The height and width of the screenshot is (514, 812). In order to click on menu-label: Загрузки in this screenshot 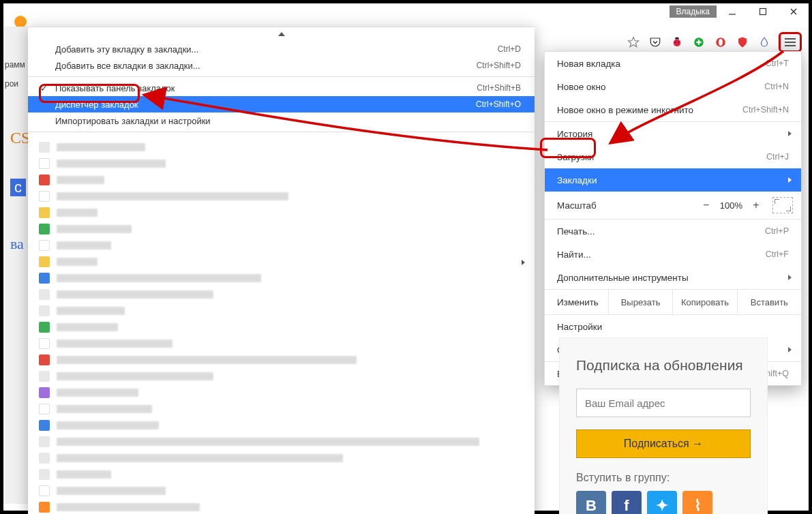, I will do `click(575, 157)`.